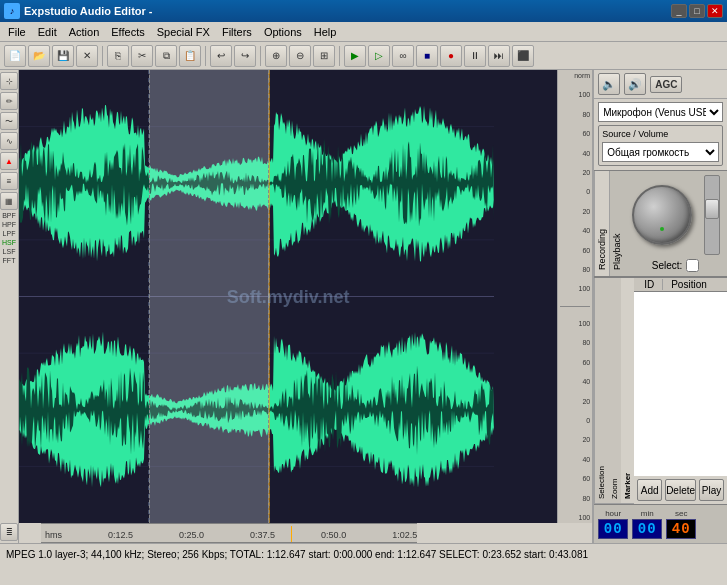 Image resolution: width=727 pixels, height=585 pixels. I want to click on speaker-right-button: 🔊, so click(635, 84).